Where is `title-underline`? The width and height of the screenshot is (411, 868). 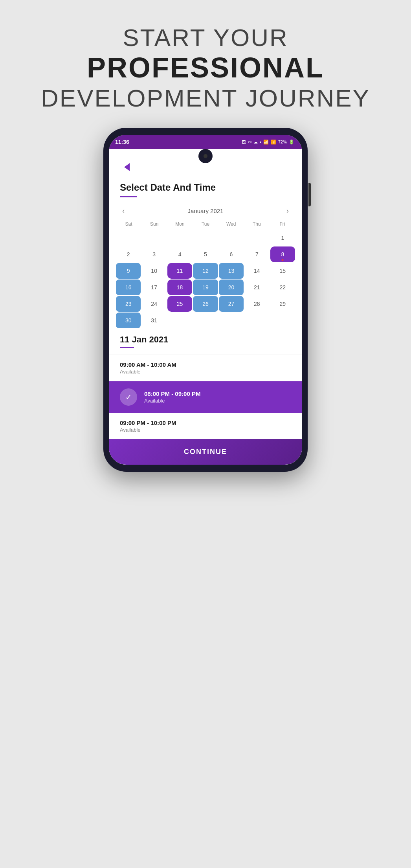 title-underline is located at coordinates (128, 197).